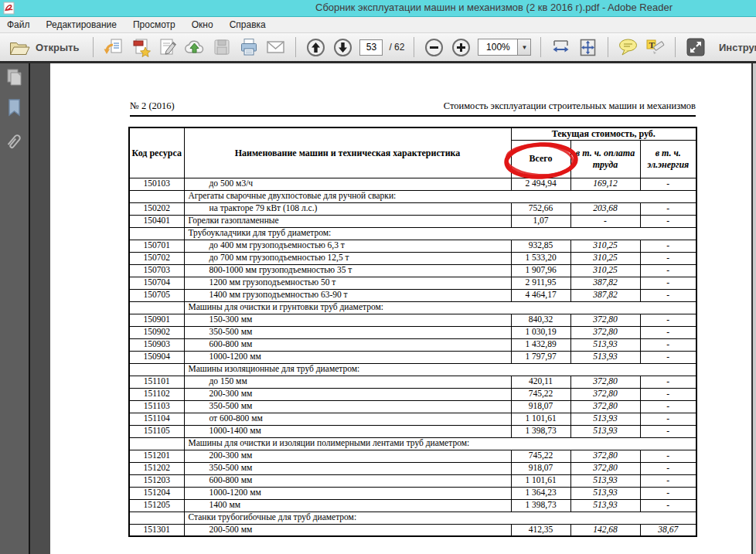 Image resolution: width=756 pixels, height=554 pixels. What do you see at coordinates (378, 8) in the screenshot?
I see `title-bar: Сборник эксплуатации машин и механизмов …` at bounding box center [378, 8].